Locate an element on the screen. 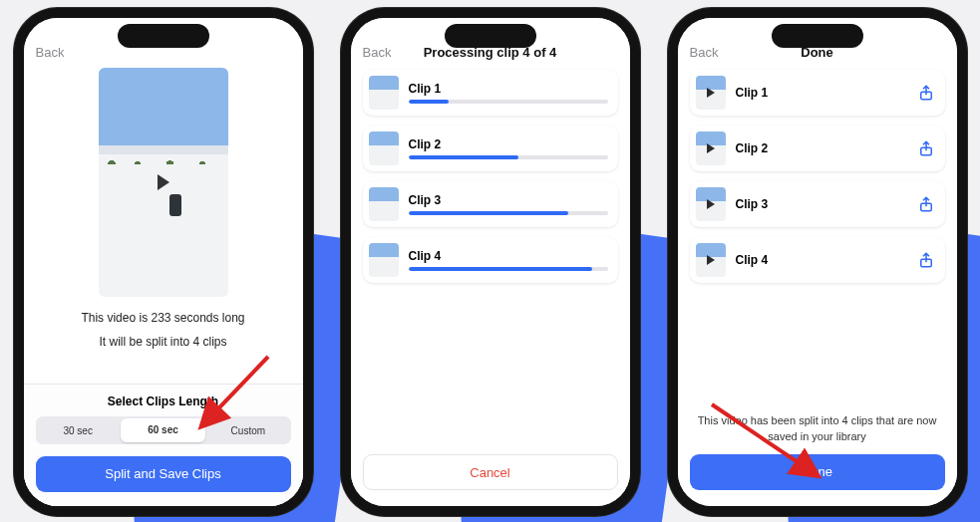 The image size is (980, 522). seg-30sec: 30 sec is located at coordinates (78, 430).